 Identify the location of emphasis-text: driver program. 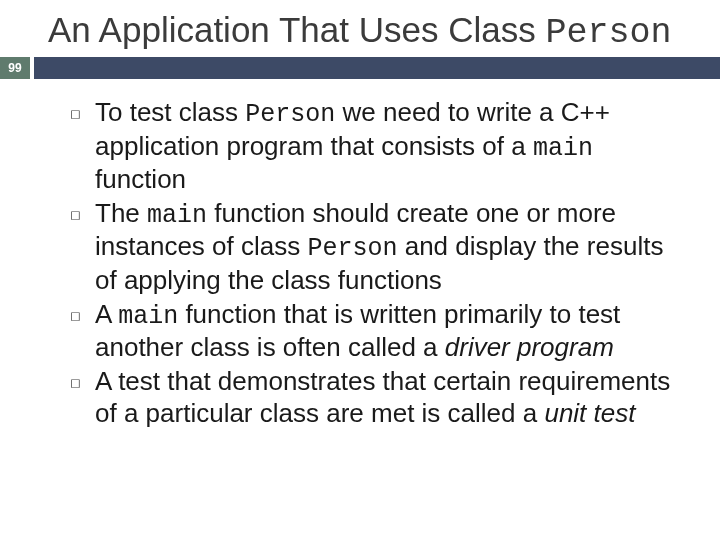
(530, 347).